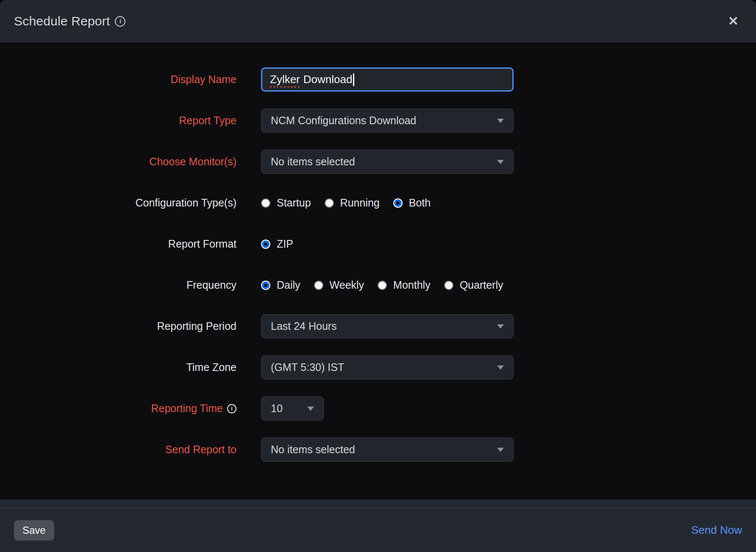  What do you see at coordinates (118, 409) in the screenshot?
I see `reporting-time-label: Reporting Time i` at bounding box center [118, 409].